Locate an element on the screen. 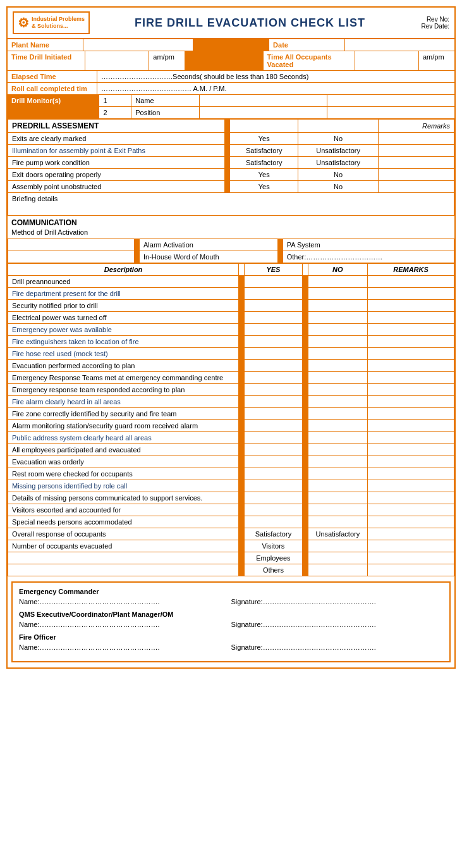  visitors-value is located at coordinates (337, 547).